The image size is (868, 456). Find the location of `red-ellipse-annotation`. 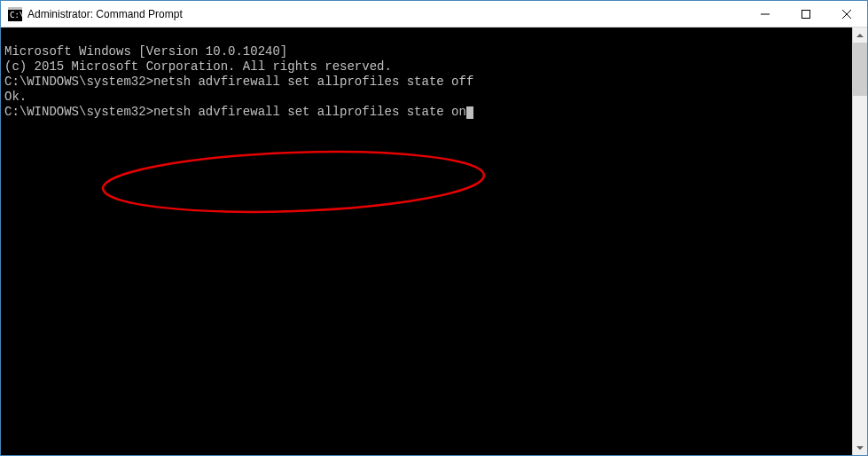

red-ellipse-annotation is located at coordinates (293, 180).